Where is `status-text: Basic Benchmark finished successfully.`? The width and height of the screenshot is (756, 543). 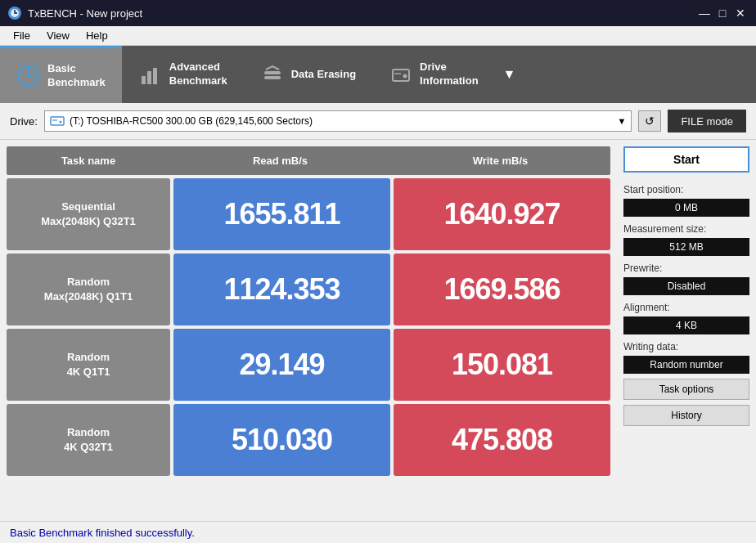 status-text: Basic Benchmark finished successfully. is located at coordinates (102, 533).